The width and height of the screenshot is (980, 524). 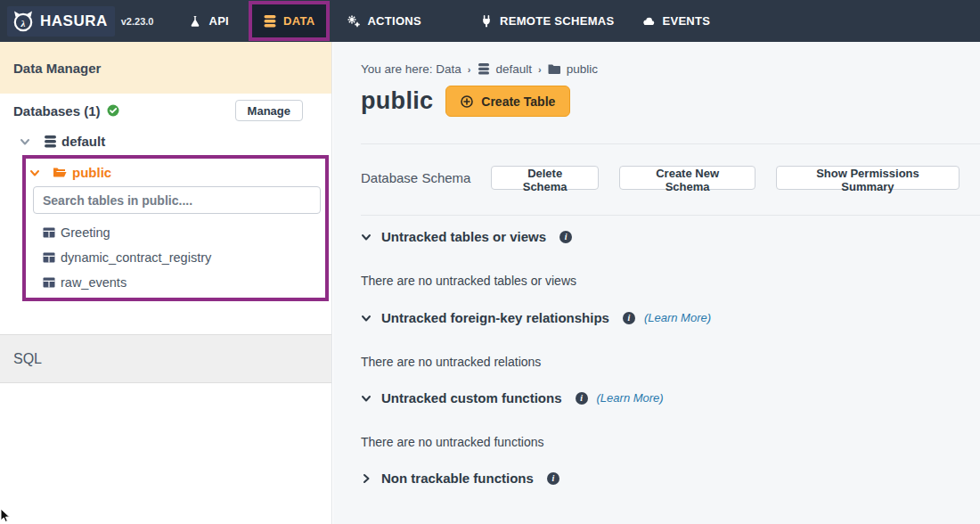 I want to click on page-title: public, so click(x=397, y=102).